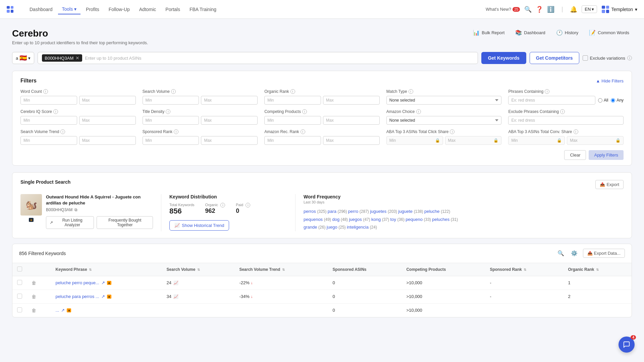  I want to click on asin-tag-remove: ✕, so click(77, 58).